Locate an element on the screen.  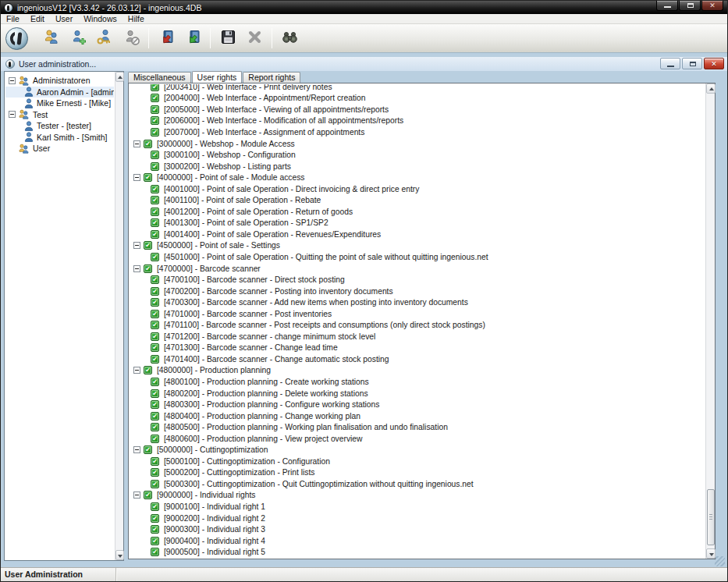
user-rights-button is located at coordinates (105, 38).